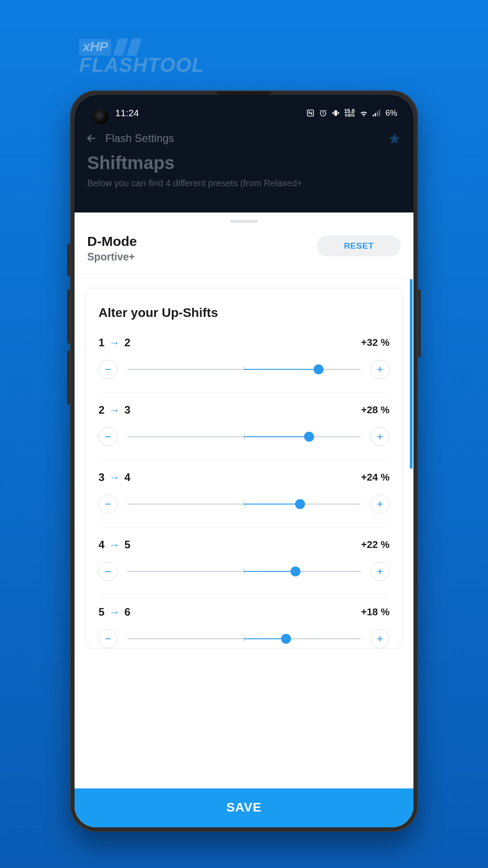  What do you see at coordinates (244, 163) in the screenshot?
I see `page-title: Shiftmaps` at bounding box center [244, 163].